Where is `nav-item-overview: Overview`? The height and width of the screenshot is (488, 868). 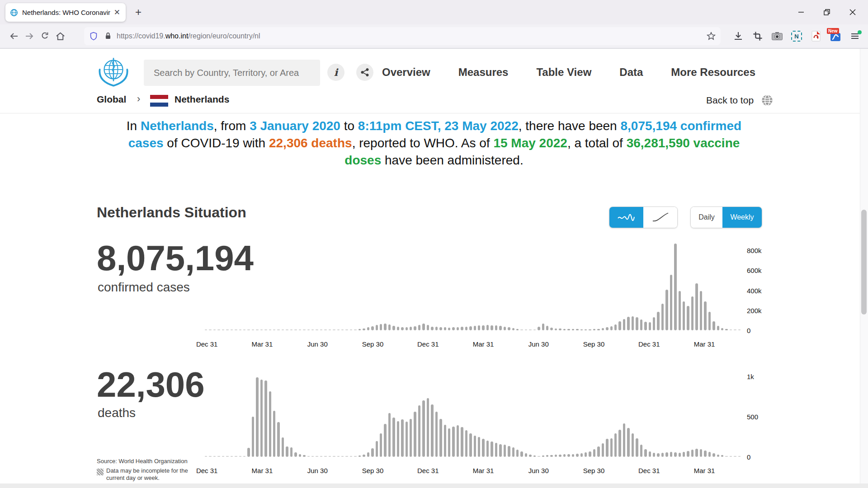
nav-item-overview: Overview is located at coordinates (406, 72).